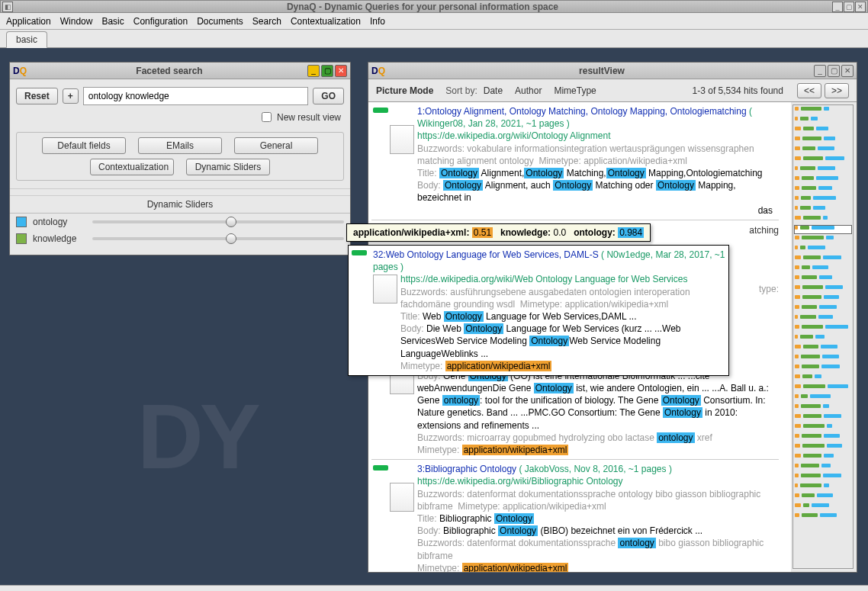 The width and height of the screenshot is (868, 591). What do you see at coordinates (837, 91) in the screenshot?
I see `next-page-button: >>` at bounding box center [837, 91].